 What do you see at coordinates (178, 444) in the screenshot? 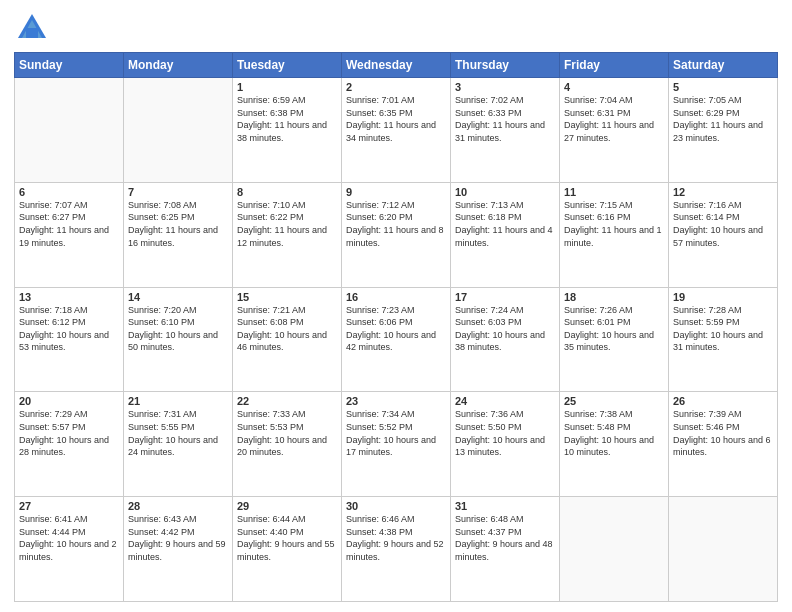
I see `calendar-cell: 21Sunrise: 7:31 AM Sunset: 5:55 PM Dayli…` at bounding box center [178, 444].